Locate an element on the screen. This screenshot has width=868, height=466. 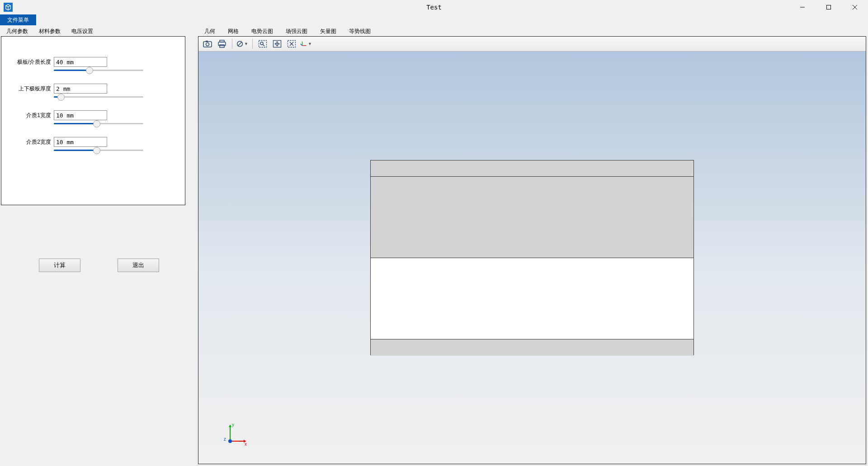
forbid-dropdown: ▼ is located at coordinates (242, 44).